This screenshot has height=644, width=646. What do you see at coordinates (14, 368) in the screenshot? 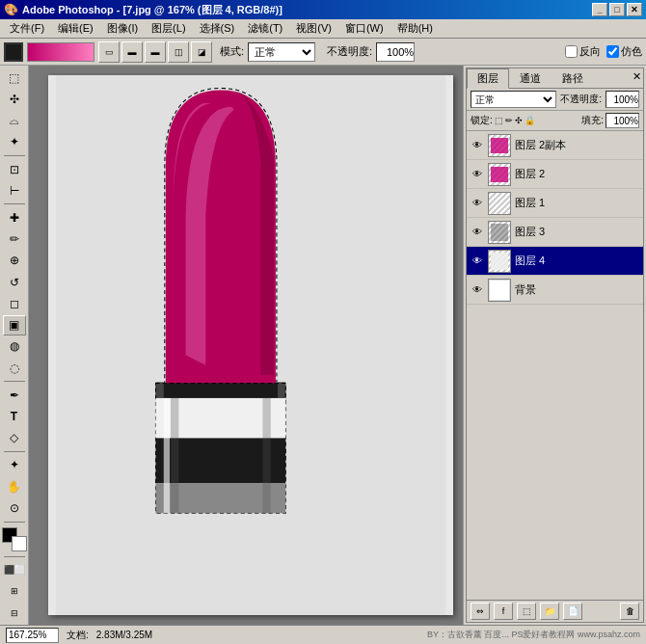
I see `tool-dodge: ◌` at bounding box center [14, 368].